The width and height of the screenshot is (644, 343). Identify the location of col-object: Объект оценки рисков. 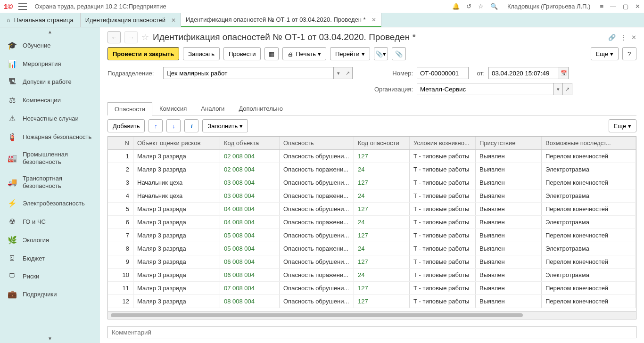
(177, 143).